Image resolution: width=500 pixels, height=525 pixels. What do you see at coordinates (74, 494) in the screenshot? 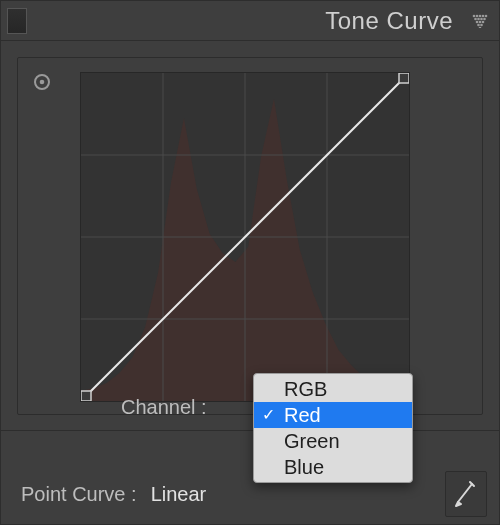
I see `point-curve-label-text: Point Curve` at bounding box center [74, 494].